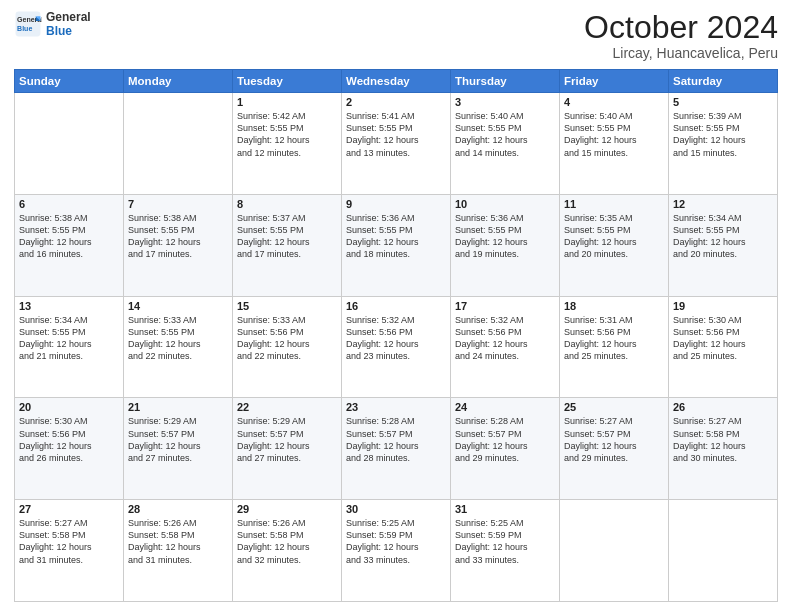 The image size is (792, 612). What do you see at coordinates (178, 449) in the screenshot?
I see `calendar-cell: 21Sunrise: 5:29 AMSunset: 5:57 PMDayligh…` at bounding box center [178, 449].